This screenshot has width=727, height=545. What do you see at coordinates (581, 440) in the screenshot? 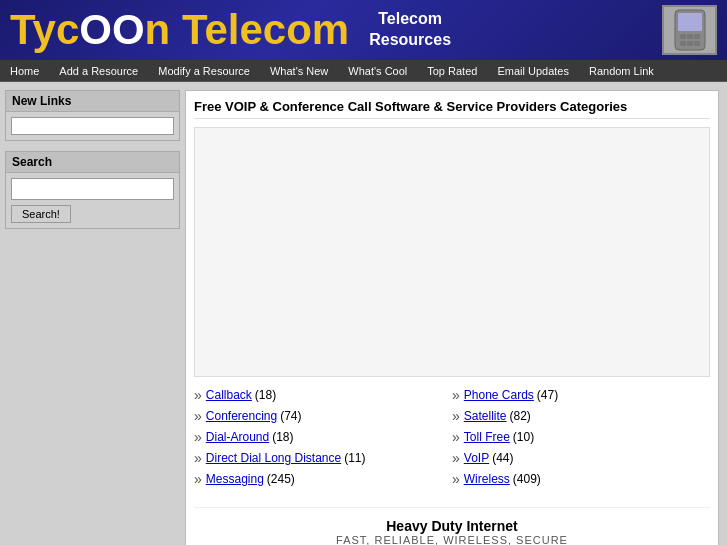
I see `categories-right: » Phone Cards (47) » Satellite (82) » To…` at bounding box center [581, 440].